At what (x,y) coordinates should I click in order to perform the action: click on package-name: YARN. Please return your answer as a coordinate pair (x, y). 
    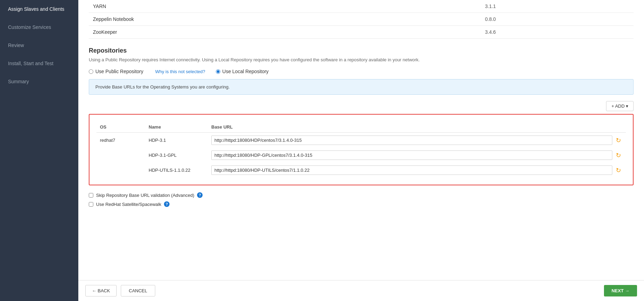
    Looking at the image, I should click on (285, 6).